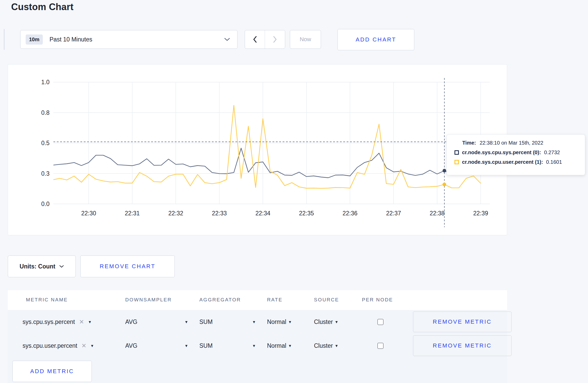  I want to click on svg-text: 0.5, so click(45, 143).